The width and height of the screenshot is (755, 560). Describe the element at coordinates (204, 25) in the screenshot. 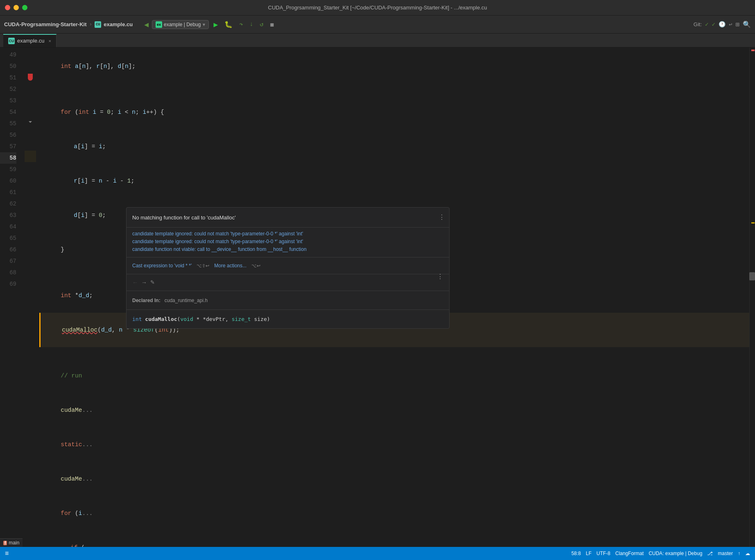

I see `chevron-down-icon: ▾` at that location.